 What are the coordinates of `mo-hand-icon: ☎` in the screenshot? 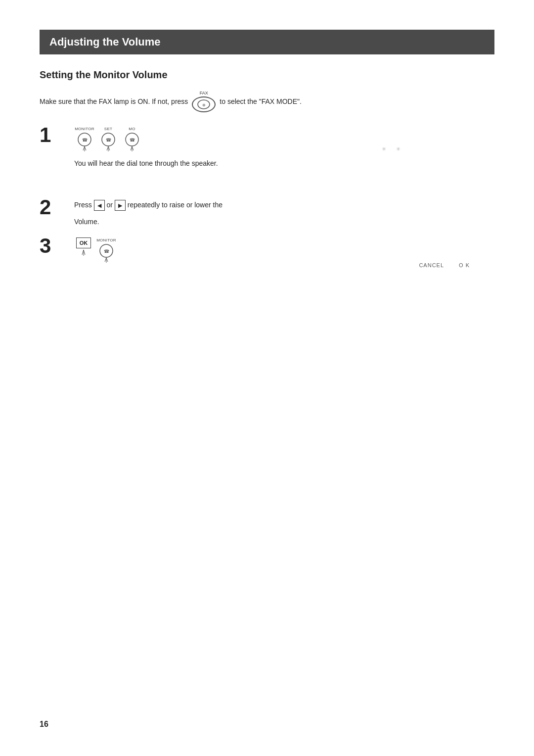 It's located at (132, 142).